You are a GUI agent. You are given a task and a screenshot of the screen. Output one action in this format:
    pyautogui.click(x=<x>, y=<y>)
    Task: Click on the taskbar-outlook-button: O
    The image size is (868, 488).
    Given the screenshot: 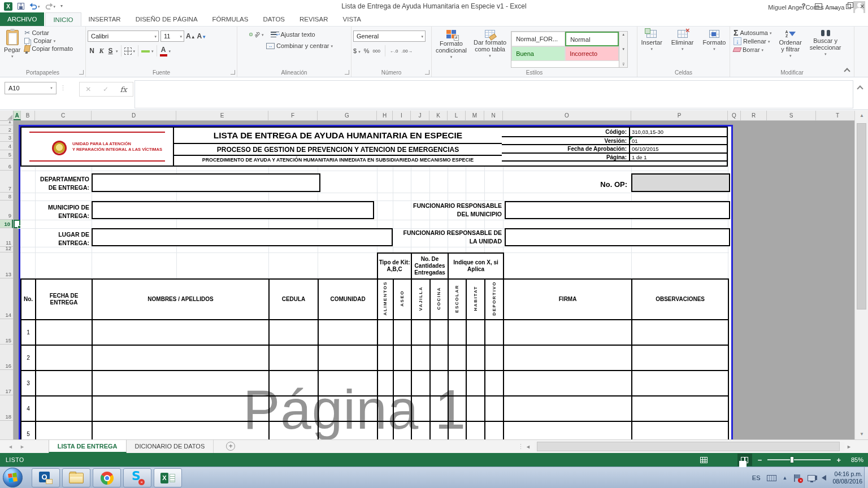 What is the action you would take?
    pyautogui.click(x=46, y=478)
    